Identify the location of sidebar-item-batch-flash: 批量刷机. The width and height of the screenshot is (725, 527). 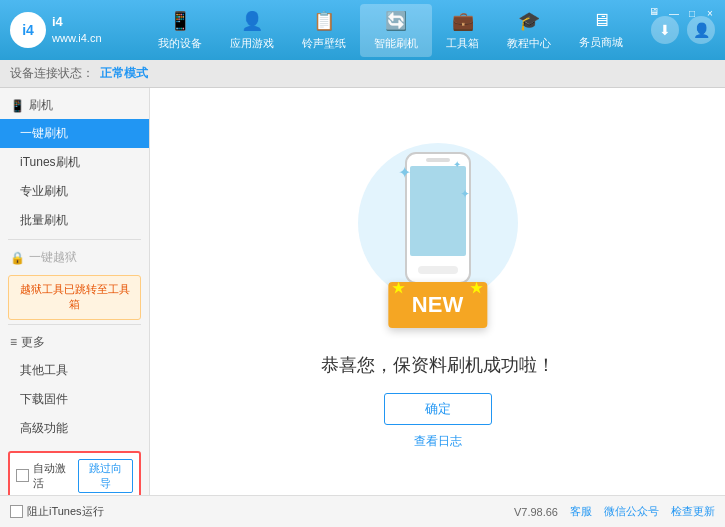
(74, 220).